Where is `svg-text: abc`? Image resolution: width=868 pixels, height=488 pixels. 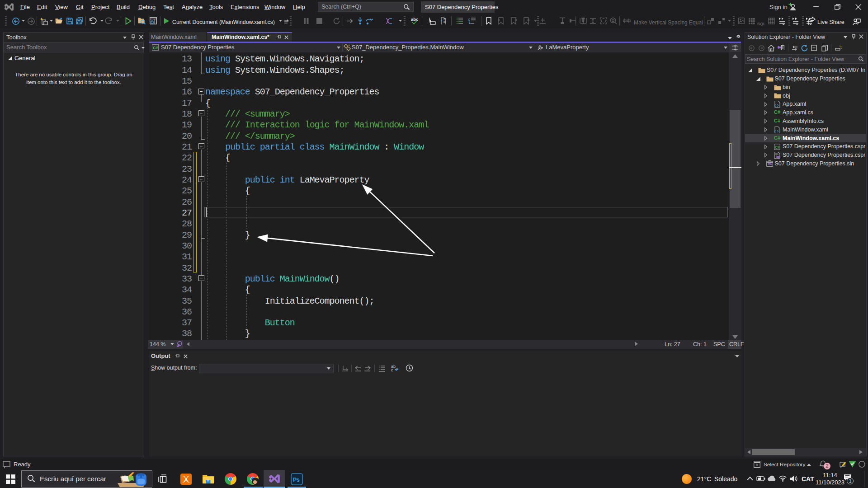 svg-text: abc is located at coordinates (415, 19).